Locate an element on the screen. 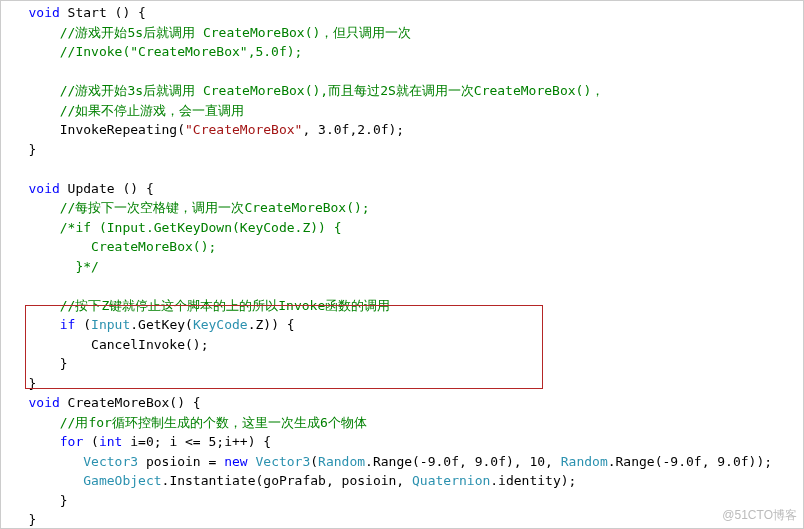 The width and height of the screenshot is (804, 529). type-gameobject: GameObject is located at coordinates (122, 480).